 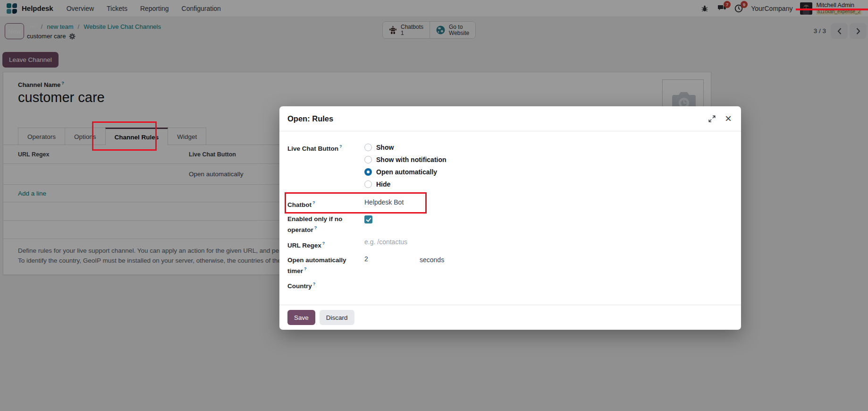 I want to click on discard-button: Discard, so click(x=337, y=317).